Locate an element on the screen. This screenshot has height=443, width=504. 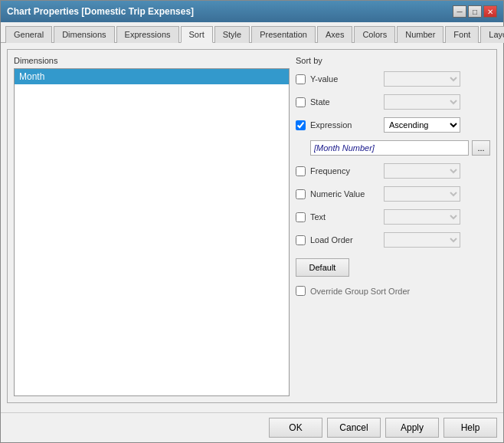
frequency-select is located at coordinates (422, 171).